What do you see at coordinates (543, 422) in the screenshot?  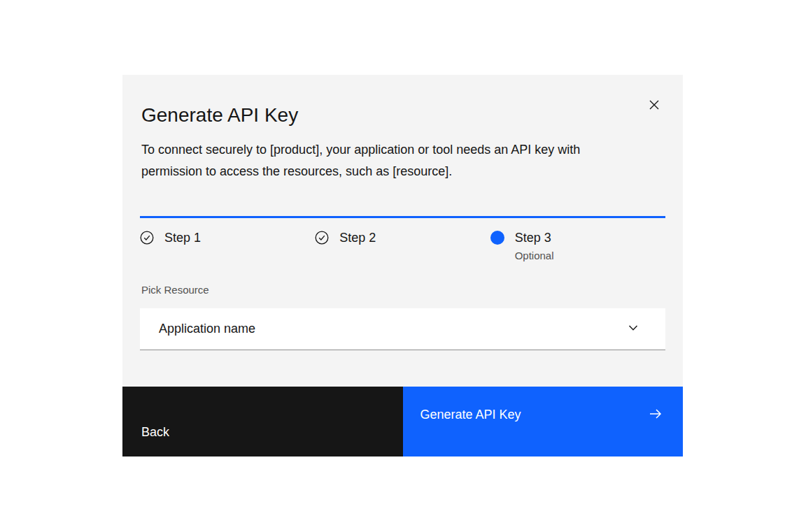 I see `generate-api-key-button: Generate API Key` at bounding box center [543, 422].